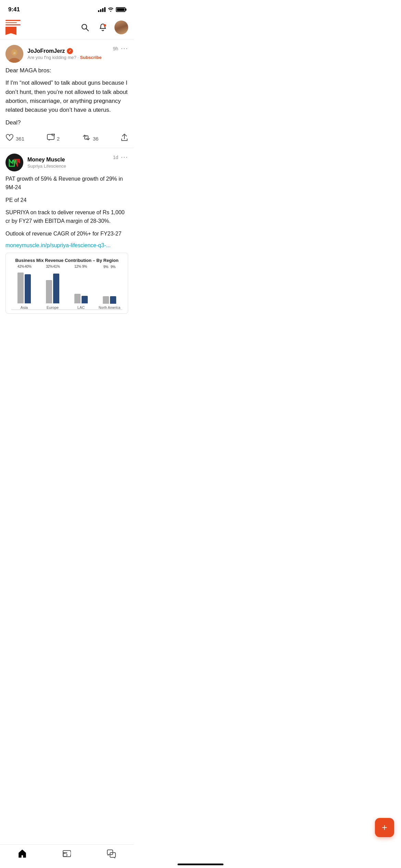 This screenshot has width=401, height=868. Describe the element at coordinates (67, 97) in the screenshot. I see `post-1-para-2: If I'm “not allowed” to talk about guns …` at that location.